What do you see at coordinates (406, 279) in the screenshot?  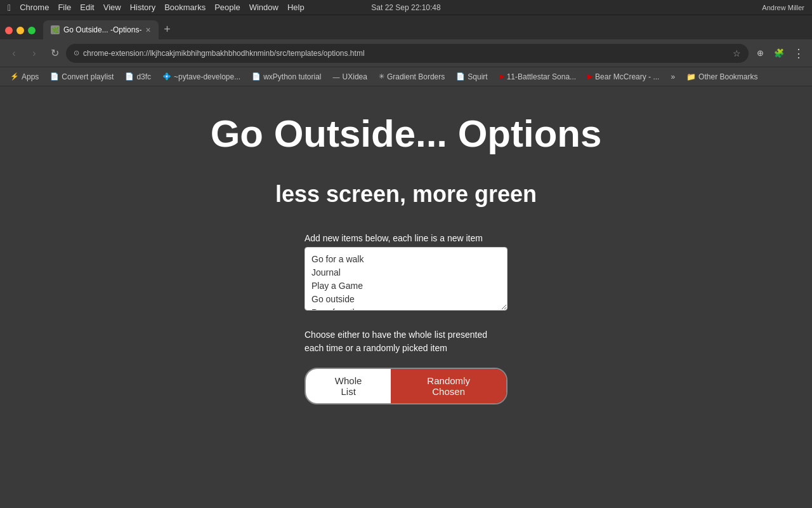 I see `items-textarea: Go for a walk Journal Play a Game Go out…` at bounding box center [406, 279].